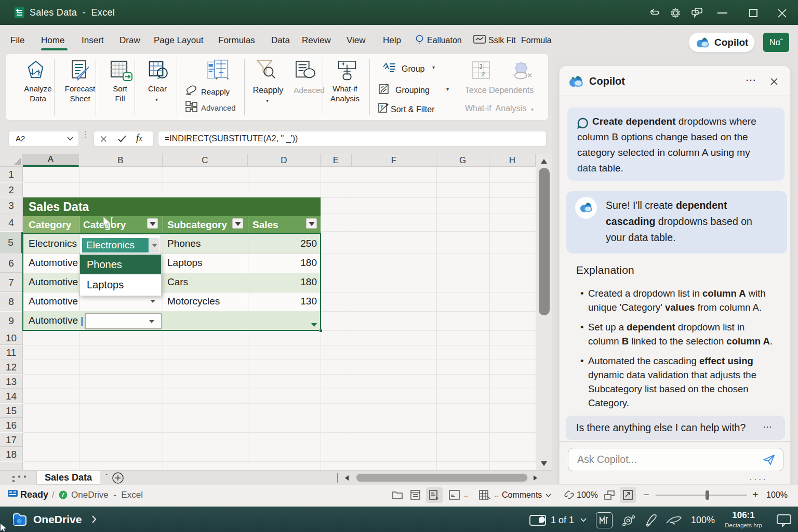 The width and height of the screenshot is (798, 532). What do you see at coordinates (387, 85) in the screenshot?
I see `svg-text: a` at bounding box center [387, 85].